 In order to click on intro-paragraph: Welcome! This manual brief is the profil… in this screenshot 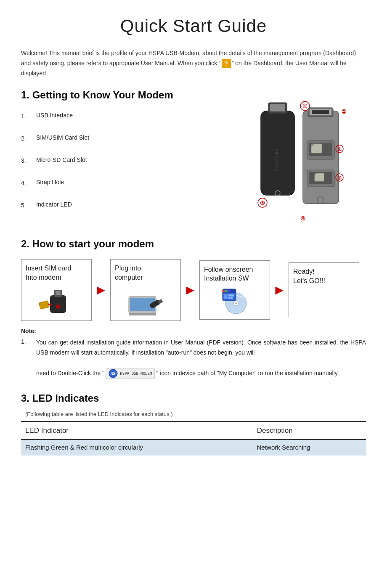, I will do `click(194, 63)`.